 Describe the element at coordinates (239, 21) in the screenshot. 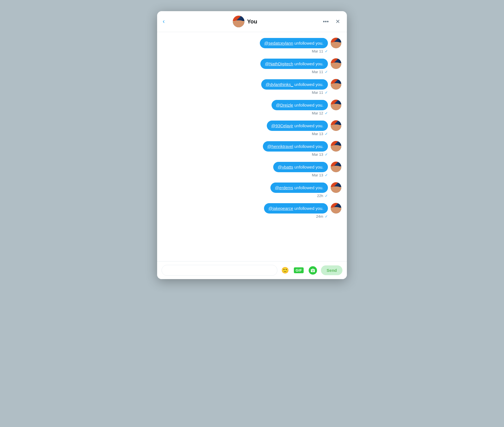

I see `avatar` at that location.